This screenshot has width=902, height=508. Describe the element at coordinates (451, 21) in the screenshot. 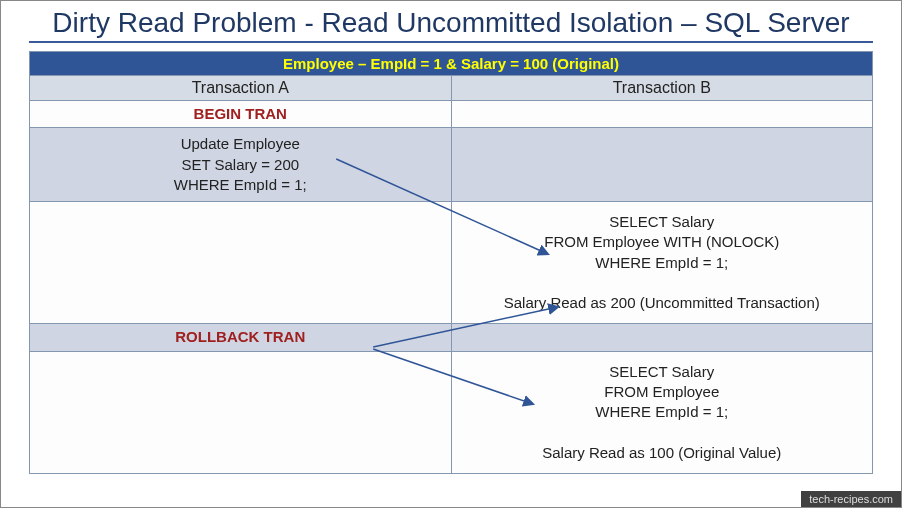

I see `page-title: Dirty Read Problem - Read Uncommitted Is…` at that location.